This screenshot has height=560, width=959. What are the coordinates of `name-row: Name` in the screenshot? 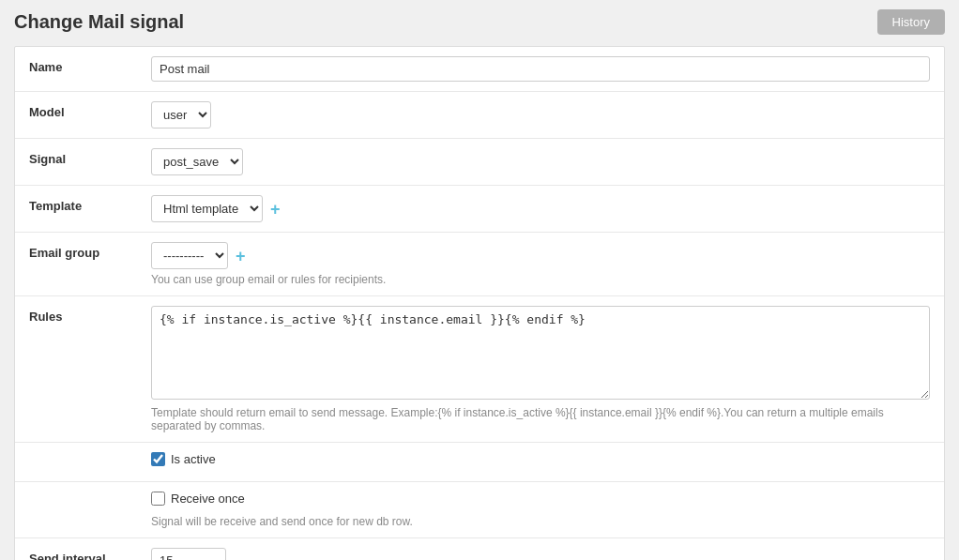 It's located at (480, 69).